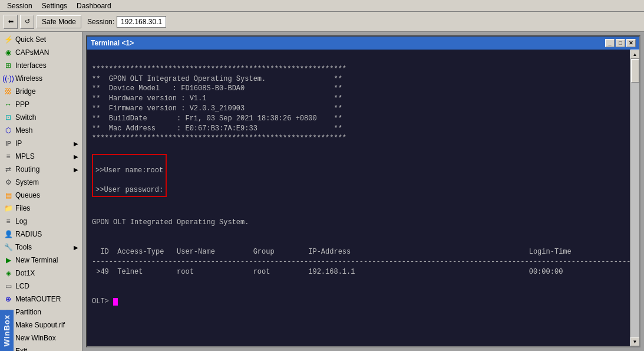 The height and width of the screenshot is (351, 644). Describe the element at coordinates (26, 91) in the screenshot. I see `sidebar-label-bridge: Bridge` at that location.